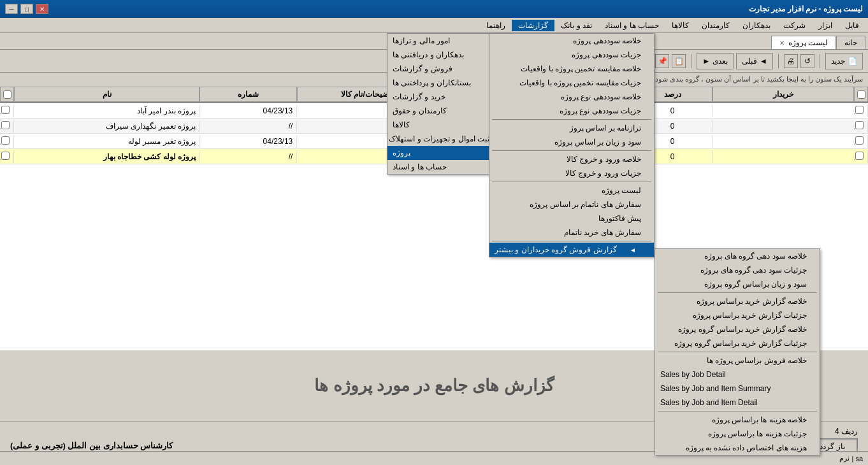 The height and width of the screenshot is (465, 868). I want to click on row2-check2, so click(7, 126).